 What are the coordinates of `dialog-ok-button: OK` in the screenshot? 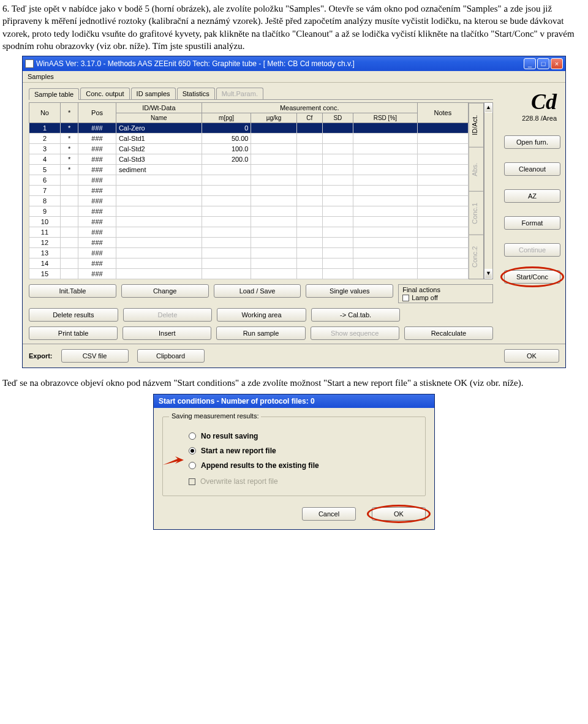 It's located at (399, 514).